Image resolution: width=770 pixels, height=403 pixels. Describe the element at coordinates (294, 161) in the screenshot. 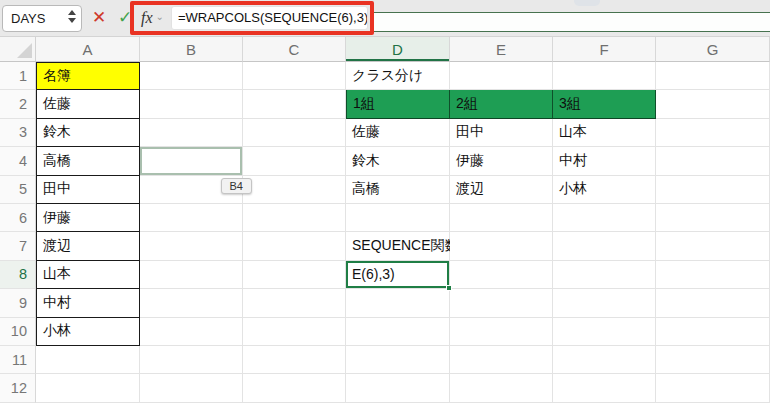

I see `cell-C4` at that location.